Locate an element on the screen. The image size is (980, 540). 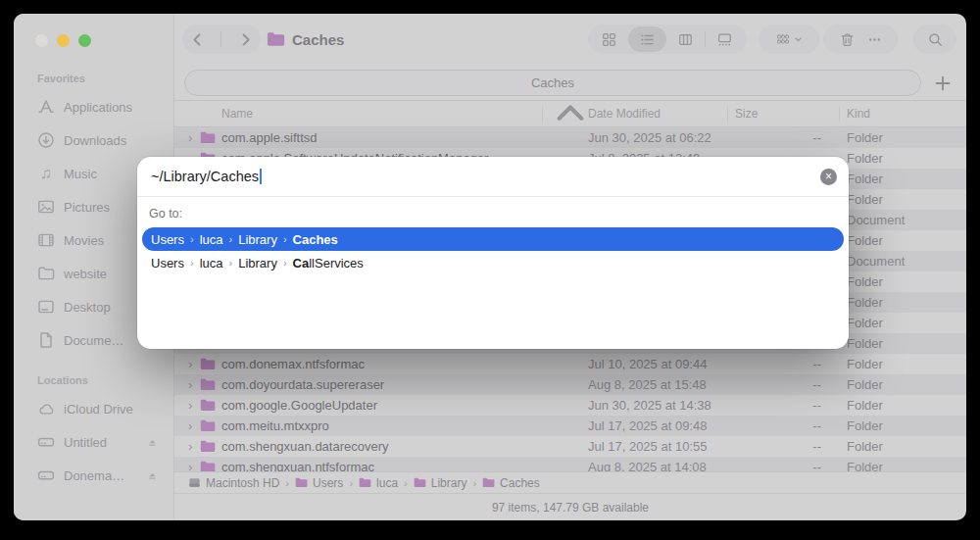
table-row: ›com.apple.sifttsdJun 30, 2025 at 06:22-… is located at coordinates (570, 137).